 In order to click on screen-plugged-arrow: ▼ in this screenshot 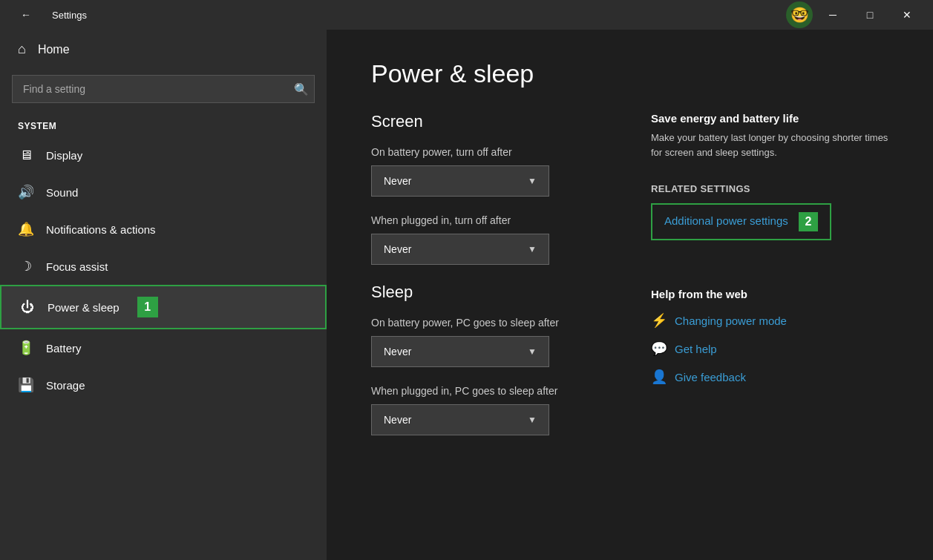, I will do `click(532, 249)`.